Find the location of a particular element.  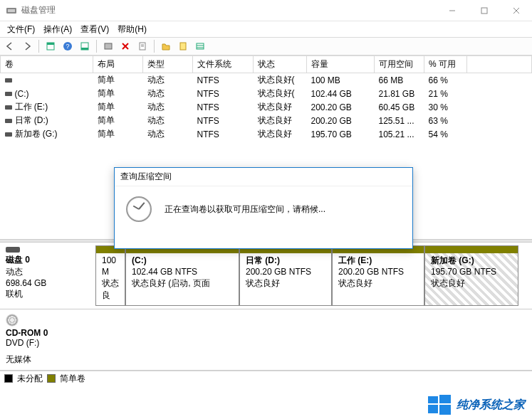

partition: (C:)102.44 GB NTFS状态良好 (启动, 页面ゝ is located at coordinates (182, 276).